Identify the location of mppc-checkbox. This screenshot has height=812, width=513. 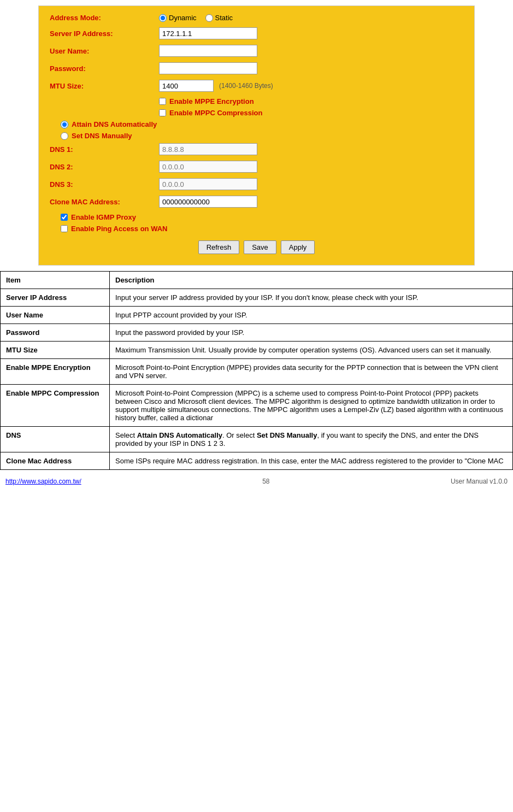
(163, 113).